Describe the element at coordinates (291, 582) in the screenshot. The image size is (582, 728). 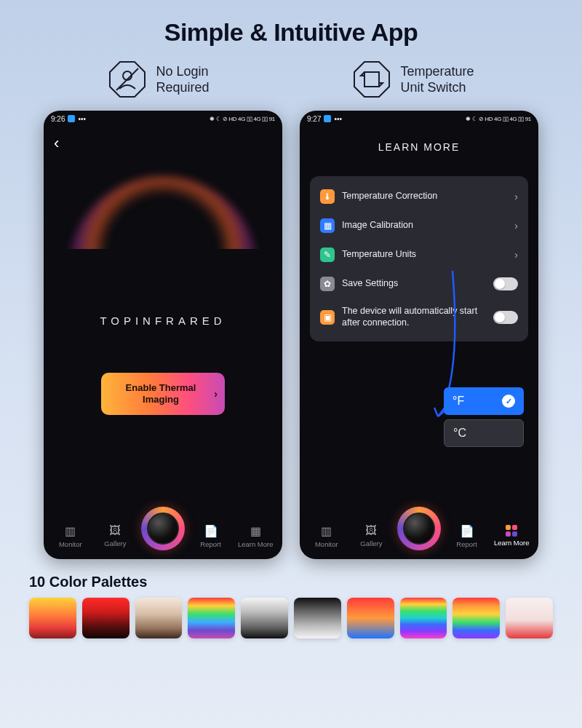
I see `palettes-title: 10 Color Palettes` at that location.